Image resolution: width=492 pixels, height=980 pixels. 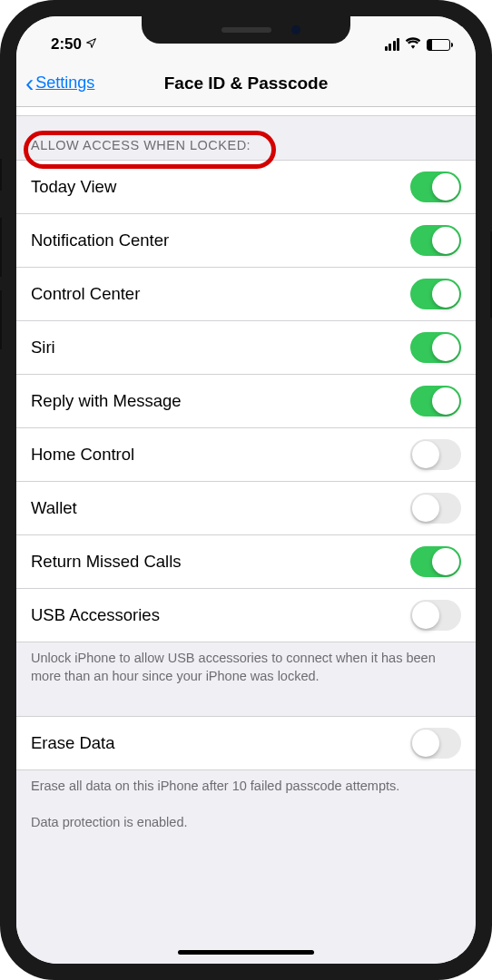 What do you see at coordinates (246, 294) in the screenshot?
I see `row-control-center: Control Center` at bounding box center [246, 294].